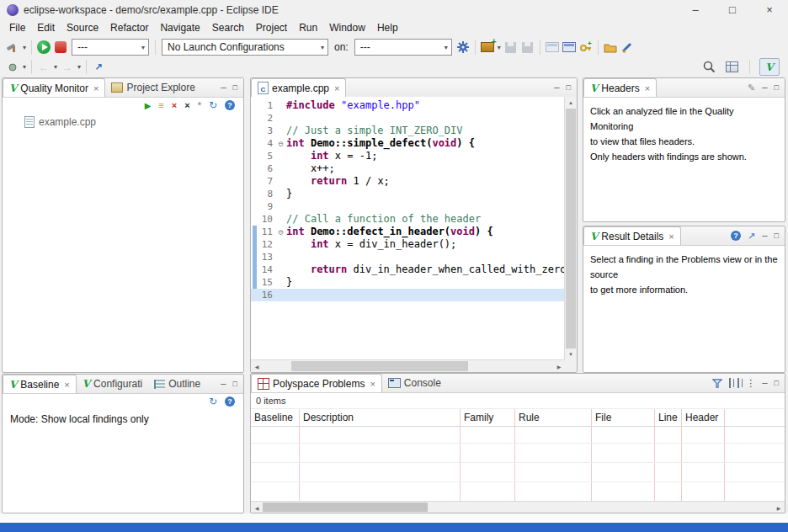 The height and width of the screenshot is (532, 788). I want to click on code-line-1: 1#include "example.hpp", so click(407, 106).